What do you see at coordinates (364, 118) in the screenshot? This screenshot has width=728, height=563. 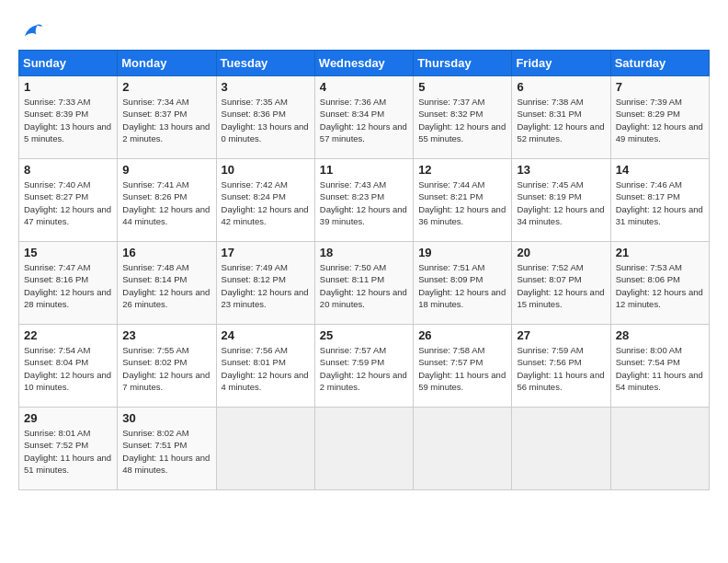 I see `calendar-cell: 4 Sunrise: 7:36 AM Sunset: 8:34 PM Dayli…` at bounding box center [364, 118].